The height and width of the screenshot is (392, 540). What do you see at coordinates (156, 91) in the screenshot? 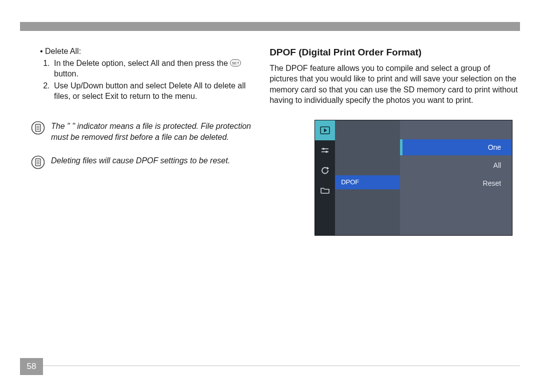
I see `step-2: Use Up/Down button and select Delete All…` at bounding box center [156, 91].